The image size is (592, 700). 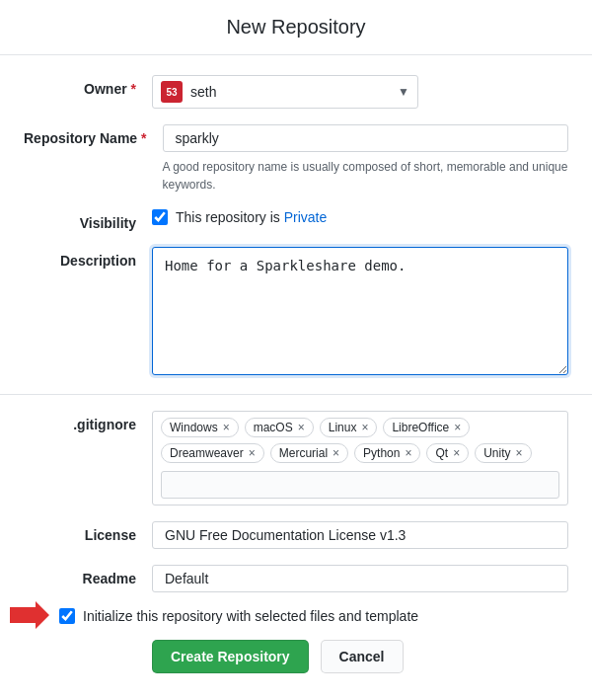 I want to click on init-row: Initialize this repository with selected…, so click(x=296, y=616).